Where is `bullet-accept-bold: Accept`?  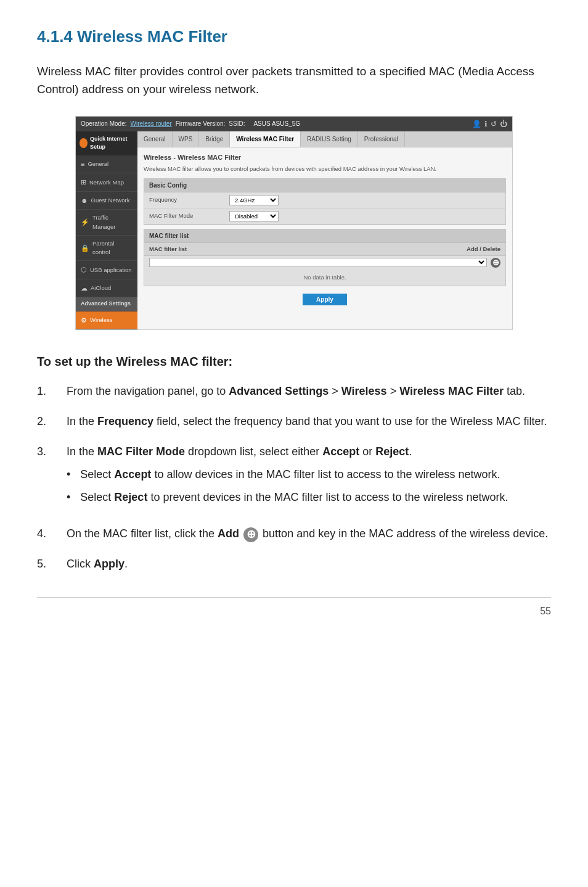
bullet-accept-bold: Accept is located at coordinates (133, 474).